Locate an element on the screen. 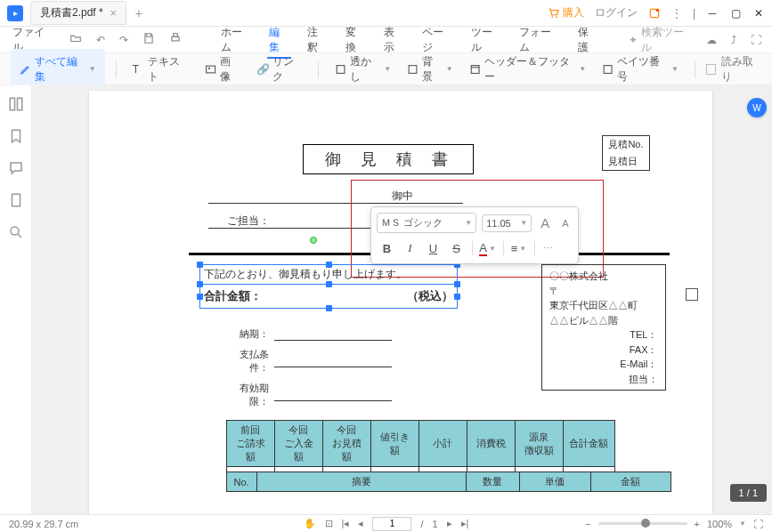 This screenshot has width=772, height=532. align-button: ≡▼ is located at coordinates (519, 248).